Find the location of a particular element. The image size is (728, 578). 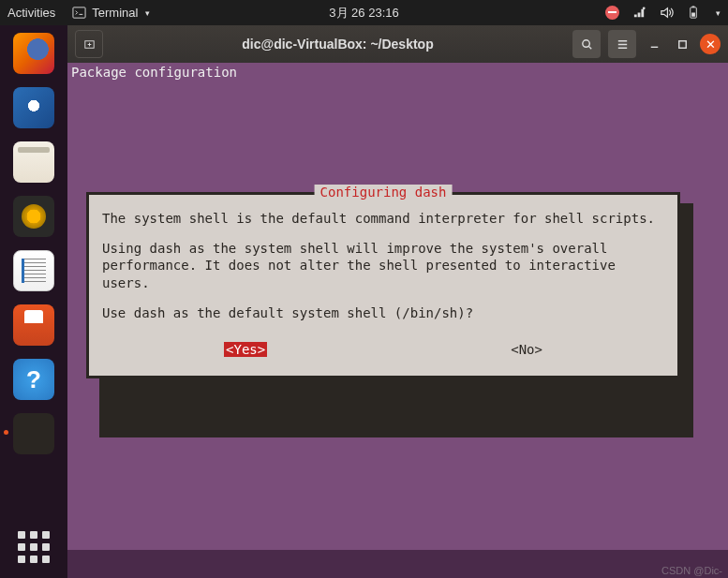

watermark: CSDN @Dic- is located at coordinates (691, 571).